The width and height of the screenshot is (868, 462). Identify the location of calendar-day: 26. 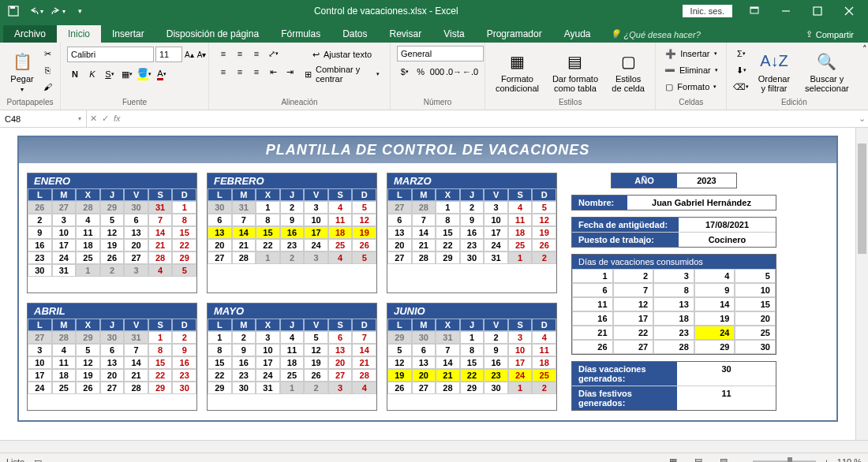
(365, 245).